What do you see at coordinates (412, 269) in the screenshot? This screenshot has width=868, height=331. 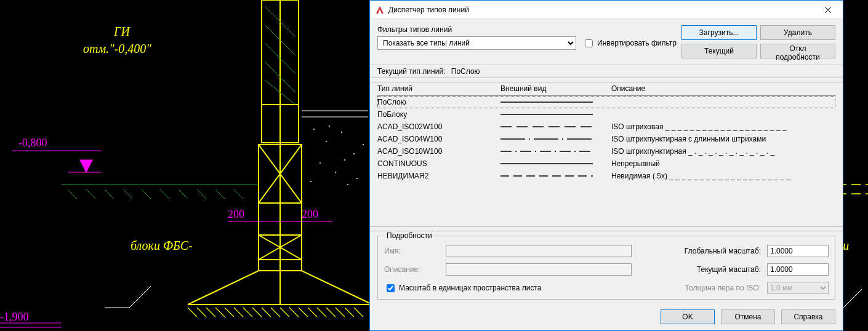 I see `description-label: Описание:` at bounding box center [412, 269].